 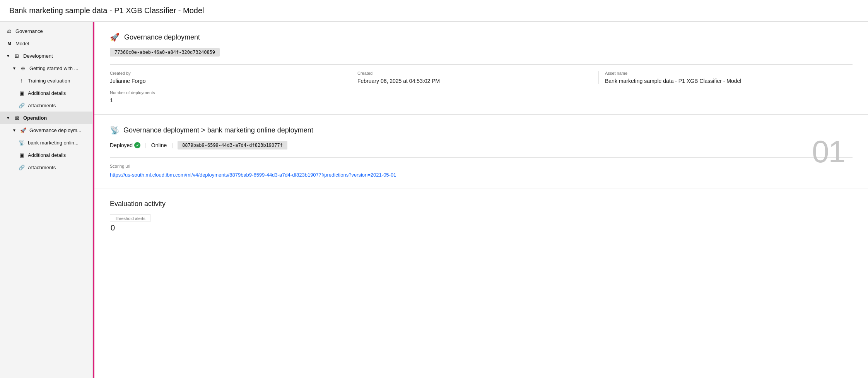 What do you see at coordinates (46, 56) in the screenshot?
I see `sidebar-item-development: ▼ ⊞ Development` at bounding box center [46, 56].